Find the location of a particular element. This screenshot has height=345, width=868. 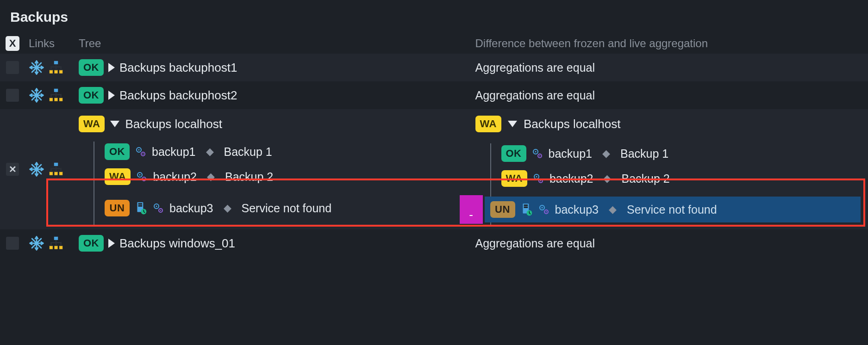

diff-leaf: OK backup1 ◆ Backup 1 is located at coordinates (681, 154).